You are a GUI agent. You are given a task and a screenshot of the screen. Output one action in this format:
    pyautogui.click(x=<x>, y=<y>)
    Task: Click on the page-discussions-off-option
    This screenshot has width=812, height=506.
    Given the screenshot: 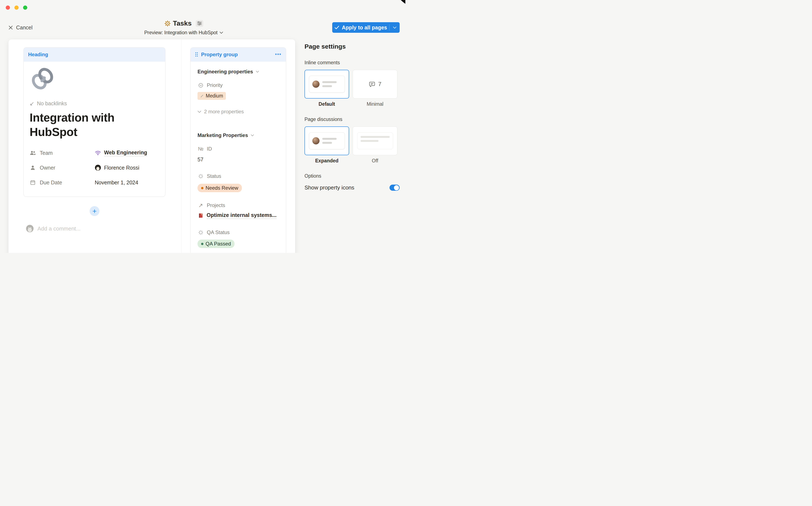 What is the action you would take?
    pyautogui.click(x=375, y=141)
    